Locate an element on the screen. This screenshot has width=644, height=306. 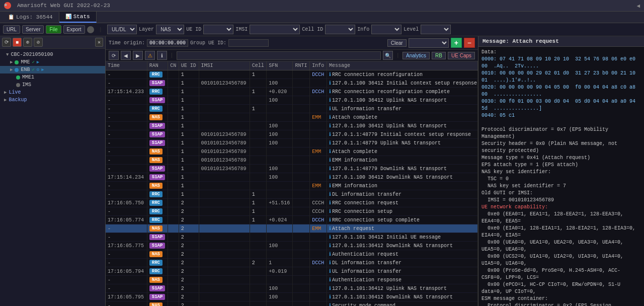
center-toolbar: Time origin: 00:00:00.000 Group UE ID: C… is located at coordinates (292, 43).